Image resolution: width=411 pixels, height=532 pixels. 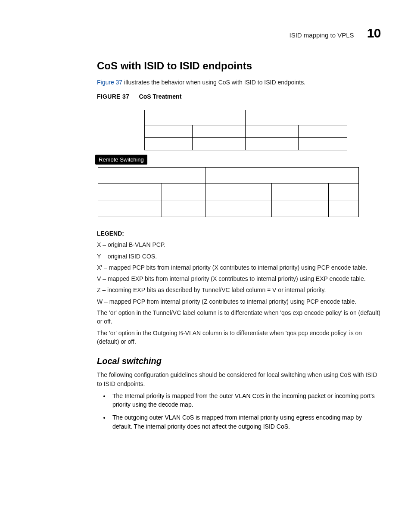 I want to click on legend-item: X' – mapped PCP bits from internal prior…, so click(x=239, y=268).